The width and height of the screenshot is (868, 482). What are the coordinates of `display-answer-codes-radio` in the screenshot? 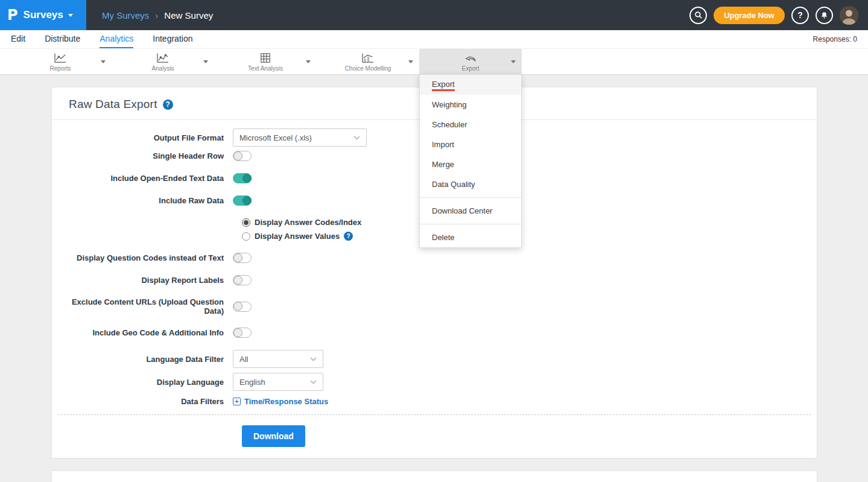 It's located at (246, 223).